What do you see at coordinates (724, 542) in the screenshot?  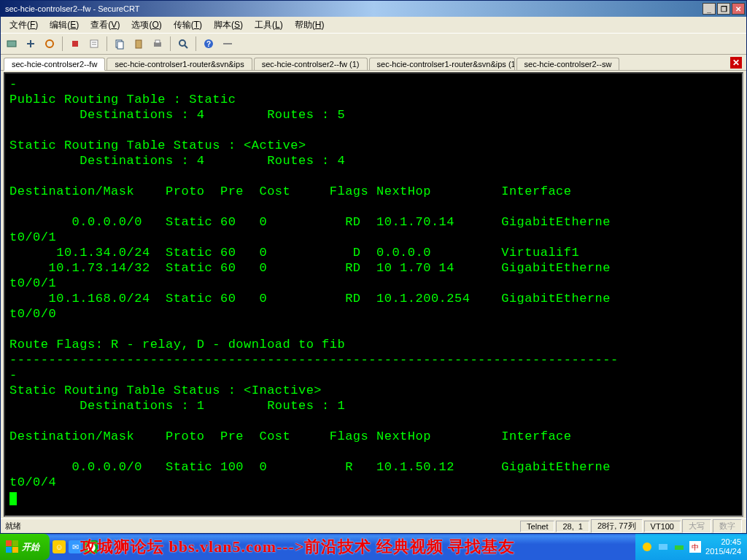 I see `clock-time: 20:45` at bounding box center [724, 542].